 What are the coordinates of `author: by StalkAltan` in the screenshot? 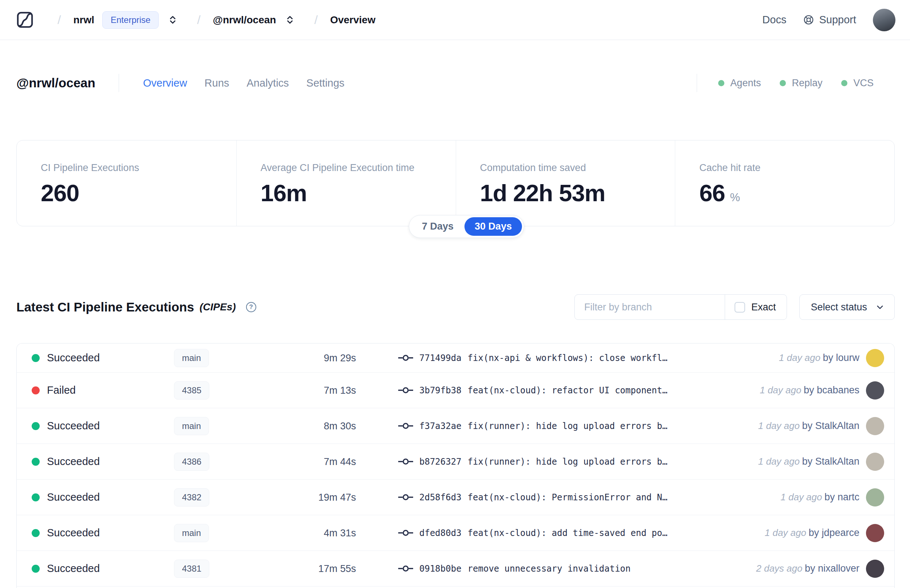 It's located at (831, 426).